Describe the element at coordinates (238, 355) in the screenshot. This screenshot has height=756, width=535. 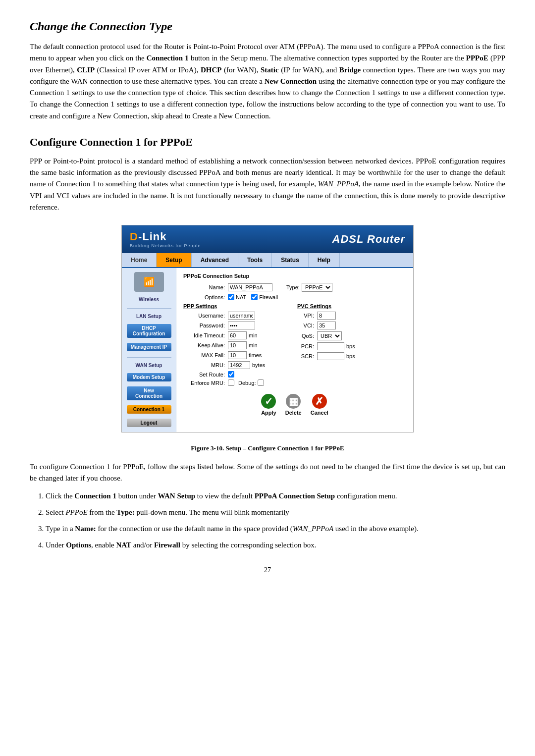
I see `max-fail-row: MAX Fail: times` at that location.